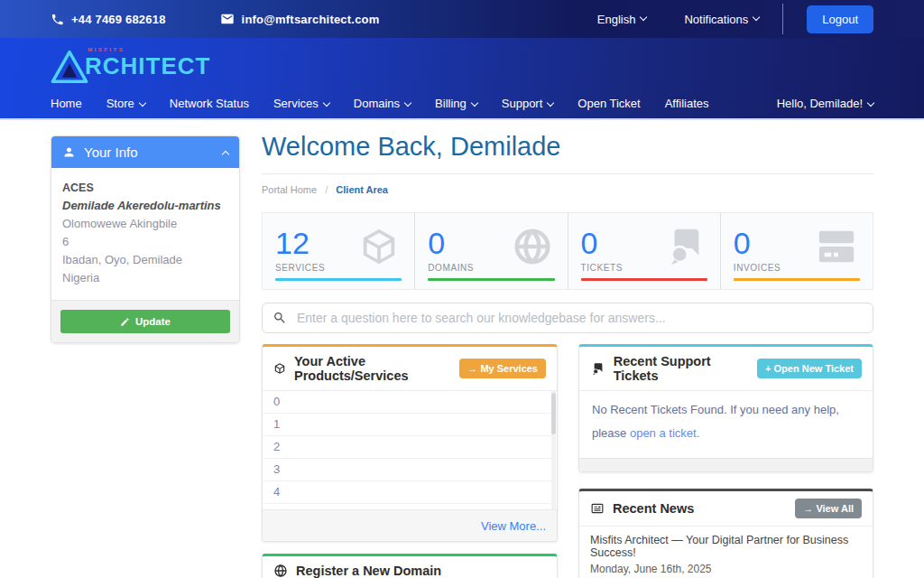  Describe the element at coordinates (568, 318) in the screenshot. I see `search-input` at that location.